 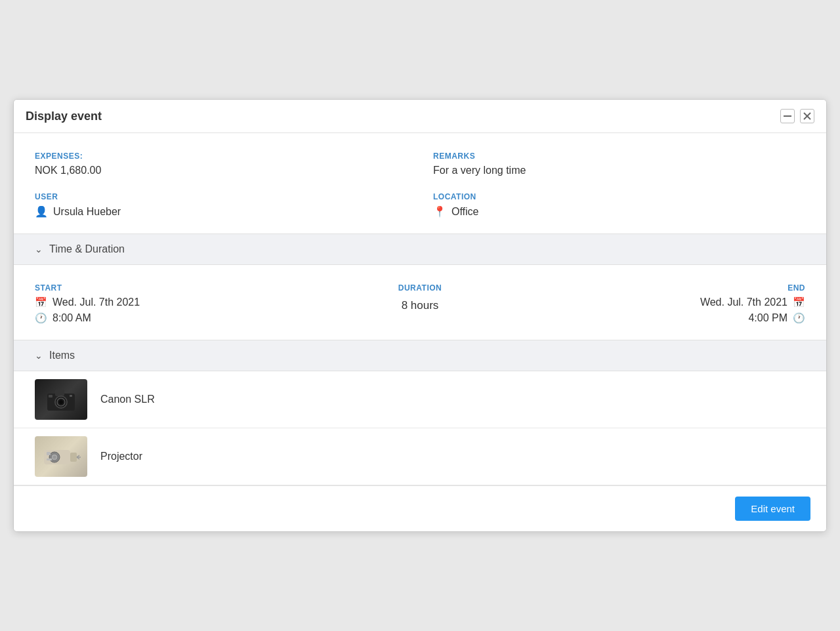 What do you see at coordinates (807, 116) in the screenshot?
I see `close-button` at bounding box center [807, 116].